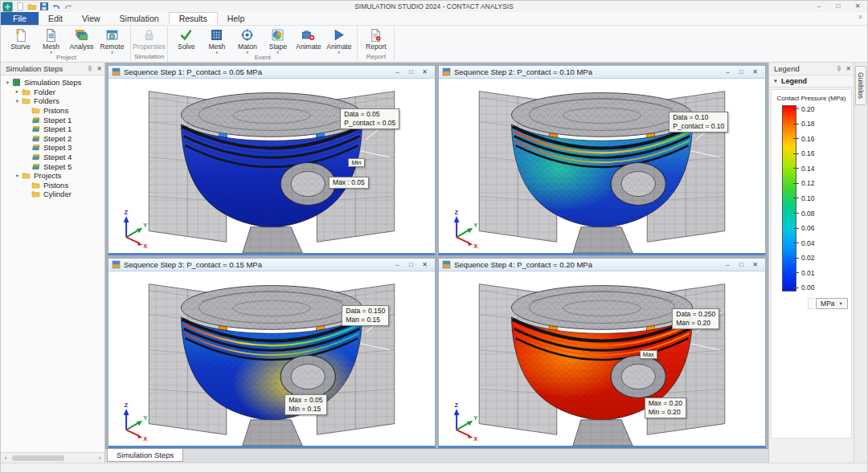 Image resolution: width=868 pixels, height=473 pixels. What do you see at coordinates (272, 358) in the screenshot?
I see `viewport-canvas: Z Y X Data = 0.150 Man = 0.15 Max = 0.05…` at bounding box center [272, 358].